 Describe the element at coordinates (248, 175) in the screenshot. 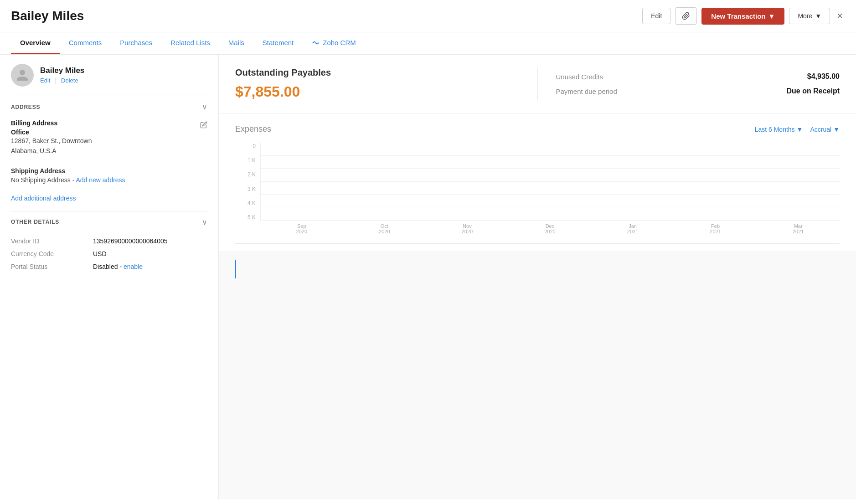

I see `y-label-2k: 2 K` at that location.